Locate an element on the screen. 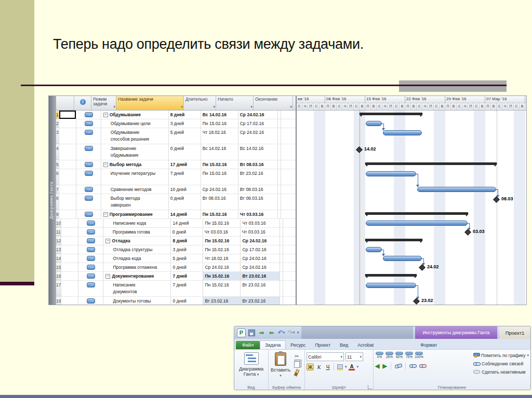  format-painter-button is located at coordinates (297, 373).